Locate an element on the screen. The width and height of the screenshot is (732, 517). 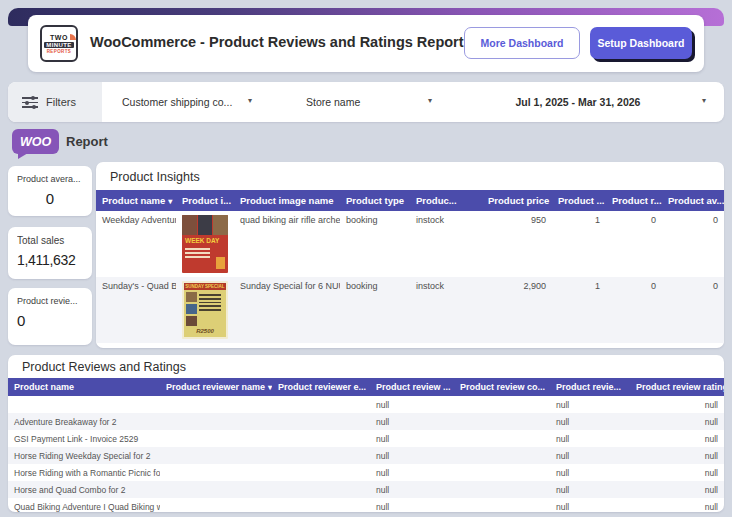
product-name-cell: Horse Riding with a Romantic Picnic for … is located at coordinates (84, 472).